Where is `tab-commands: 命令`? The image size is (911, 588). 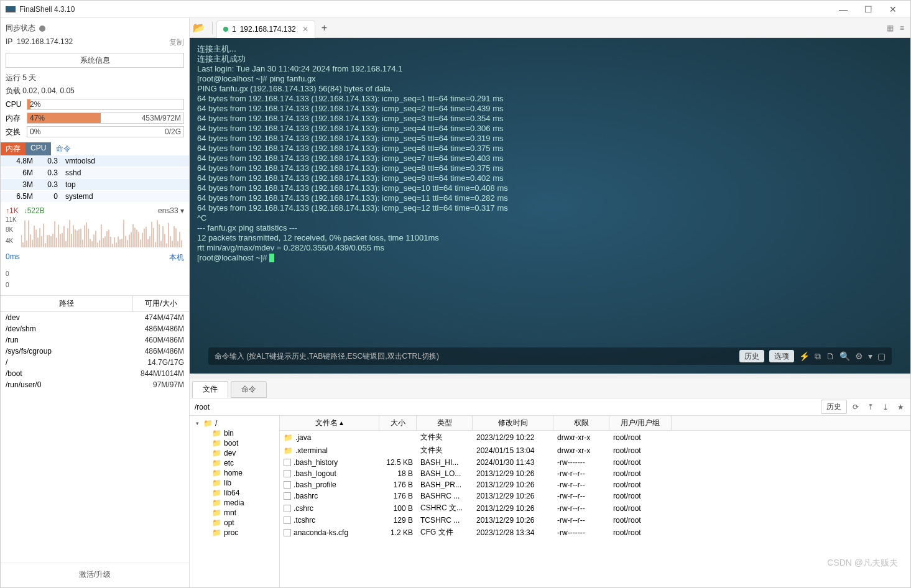
tab-commands: 命令 is located at coordinates (249, 389).